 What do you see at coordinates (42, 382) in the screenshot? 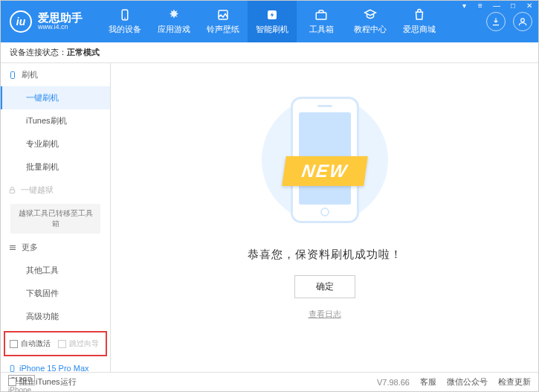
I see `checkbox-block-itunes: 阻止iTunes运行` at bounding box center [42, 382].